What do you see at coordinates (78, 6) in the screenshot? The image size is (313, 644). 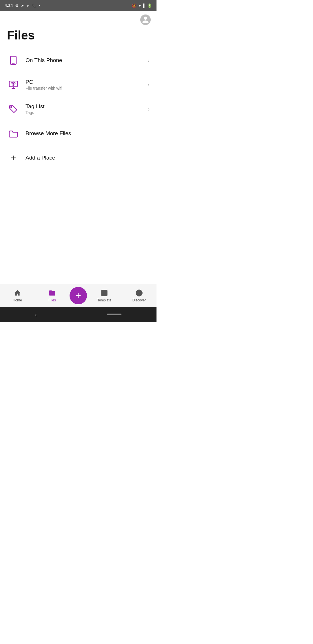 I see `status-bar: 4:24 ⚙ ➤ ➤ 📞 • 🔕 ▼ ▌ 🔋` at bounding box center [78, 6].